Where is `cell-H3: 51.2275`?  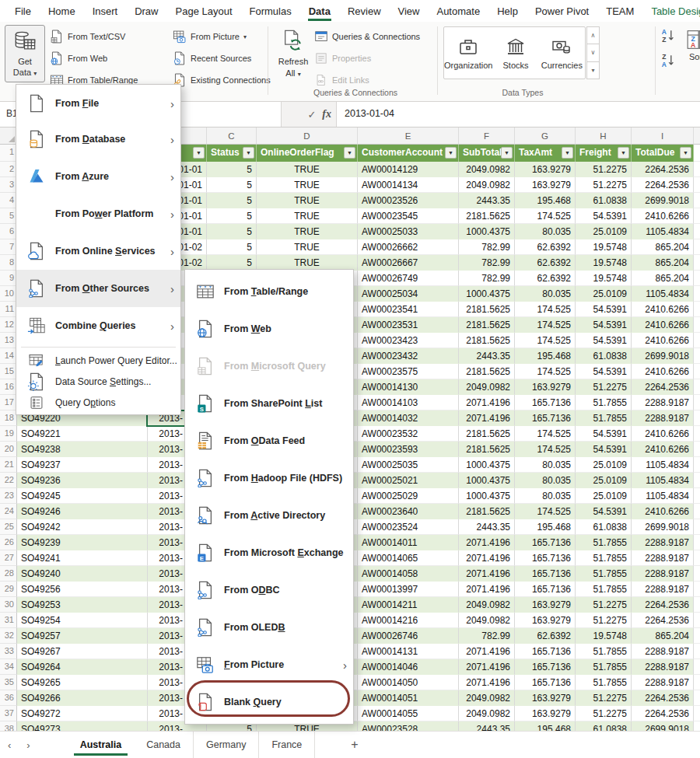
cell-H3: 51.2275 is located at coordinates (604, 185).